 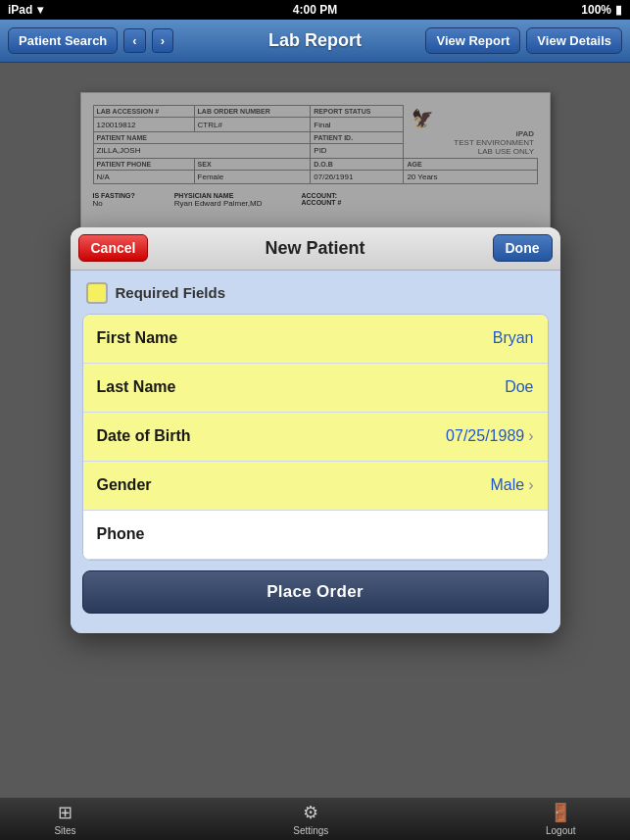 I want to click on last-name-label: Last Name, so click(x=137, y=387).